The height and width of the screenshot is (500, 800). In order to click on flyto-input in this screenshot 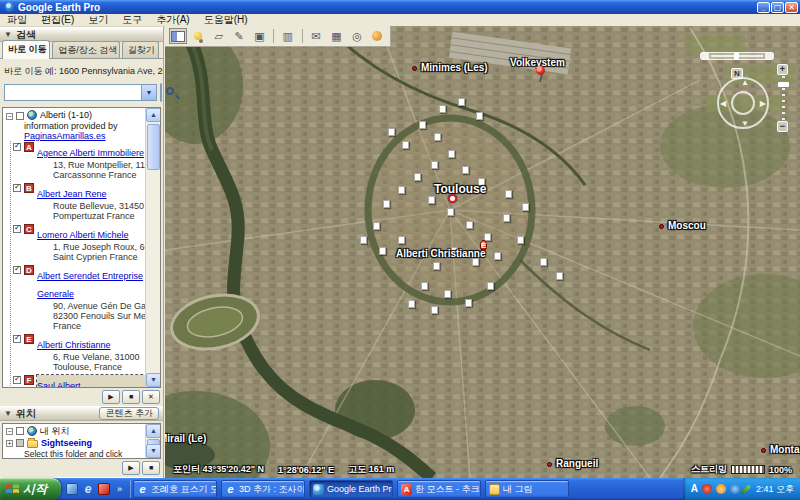, I will do `click(73, 92)`.